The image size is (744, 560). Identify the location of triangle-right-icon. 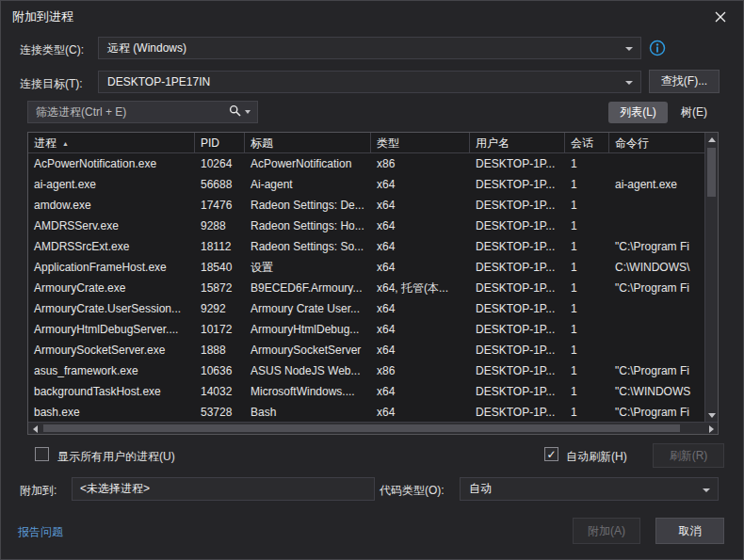
(712, 429).